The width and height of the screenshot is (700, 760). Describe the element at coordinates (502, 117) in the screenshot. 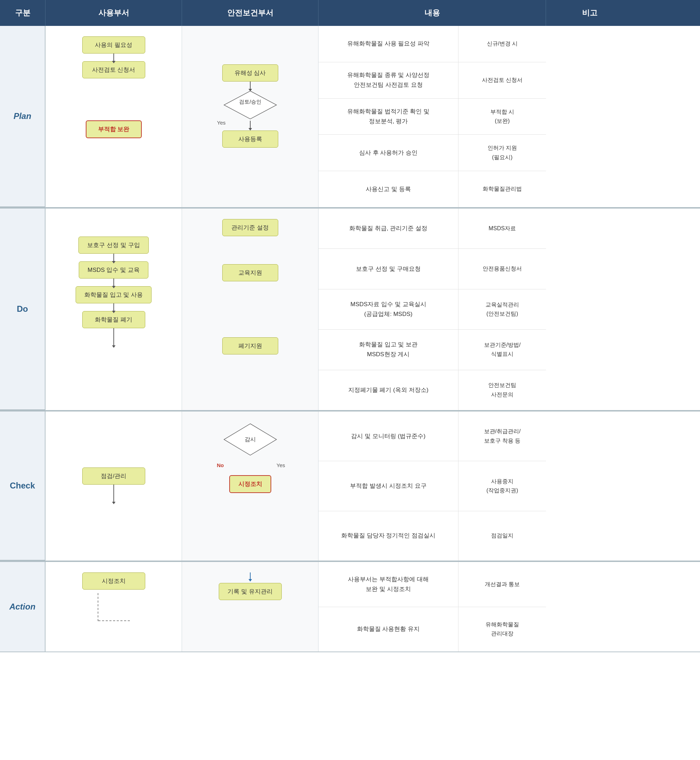

I see `plan-note-2: 부적합 시(보완)` at that location.